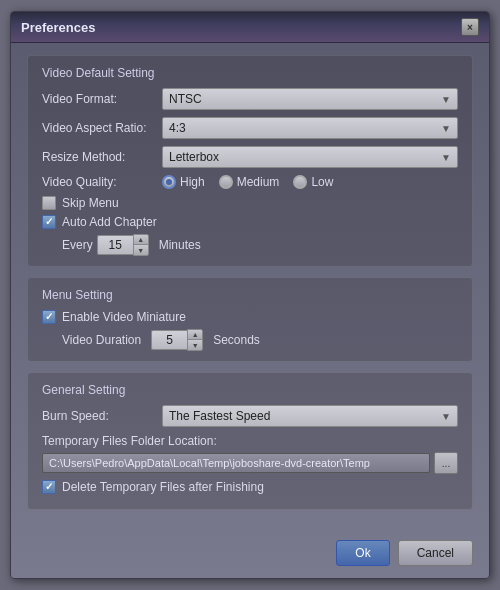 The image size is (500, 590). Describe the element at coordinates (470, 27) in the screenshot. I see `close-button: ×` at that location.